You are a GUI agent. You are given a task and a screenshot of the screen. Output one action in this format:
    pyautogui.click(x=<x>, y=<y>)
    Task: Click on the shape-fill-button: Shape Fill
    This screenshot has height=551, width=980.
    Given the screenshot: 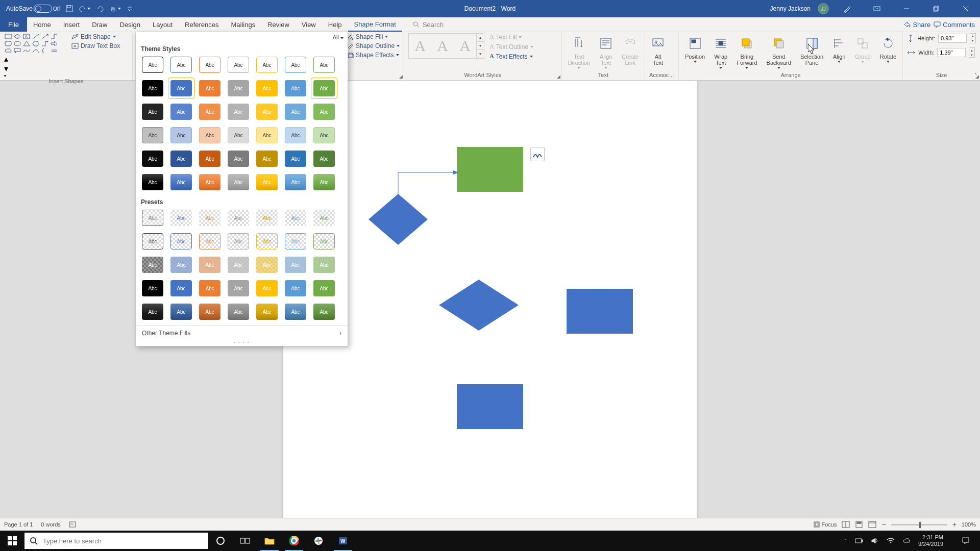 What is the action you would take?
    pyautogui.click(x=373, y=37)
    